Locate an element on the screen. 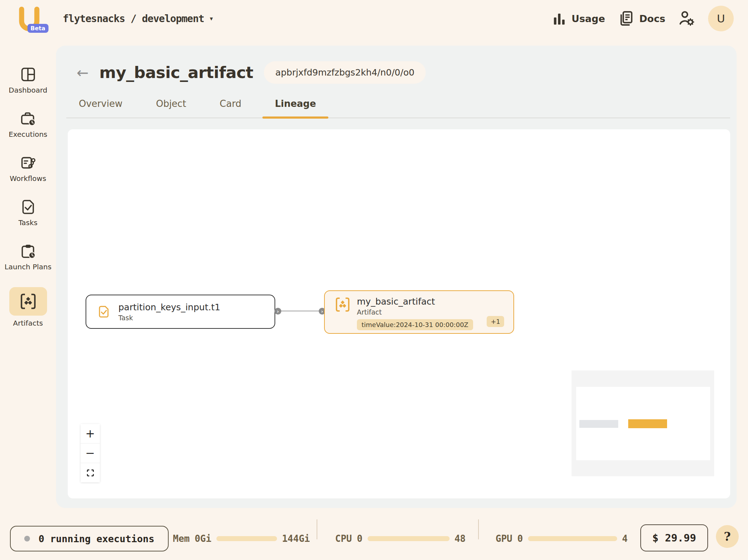 Image resolution: width=748 pixels, height=560 pixels. mem-max: 144Gi is located at coordinates (296, 539).